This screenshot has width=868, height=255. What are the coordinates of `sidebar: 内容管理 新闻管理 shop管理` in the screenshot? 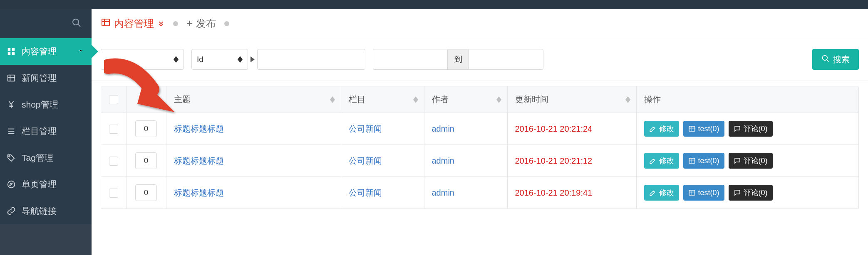 It's located at (46, 132).